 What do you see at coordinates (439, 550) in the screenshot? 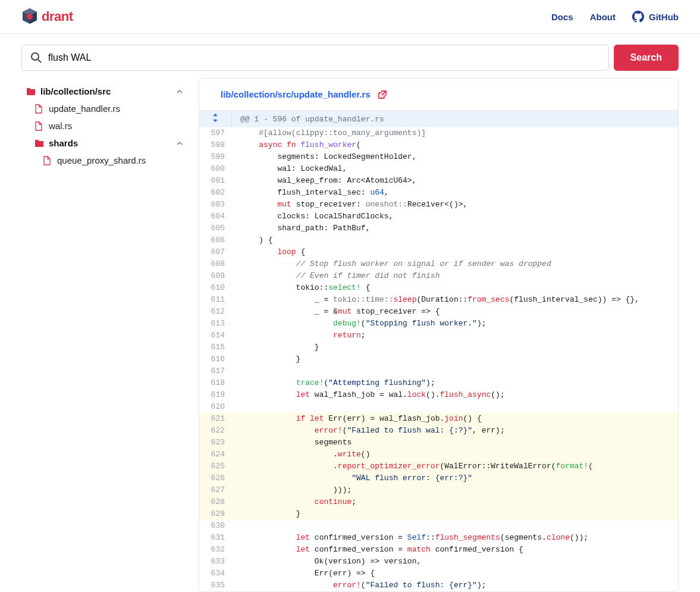
I see `code-line: 632 let confirmed_version = match confir…` at bounding box center [439, 550].